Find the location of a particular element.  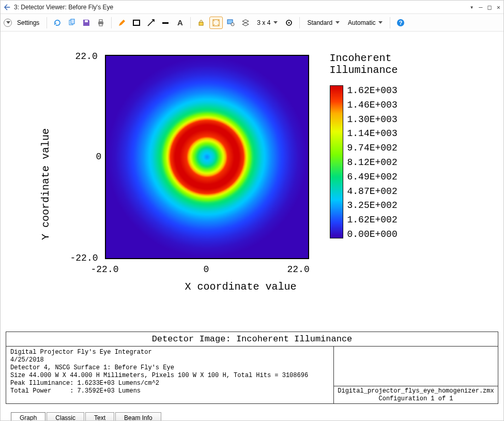

fit-window-button is located at coordinates (216, 23).